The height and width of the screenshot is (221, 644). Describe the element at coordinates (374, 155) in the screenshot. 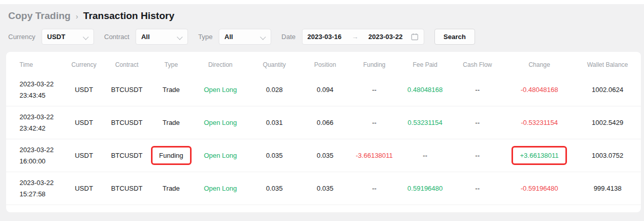

I see `cell-funding: -3.66138011` at that location.